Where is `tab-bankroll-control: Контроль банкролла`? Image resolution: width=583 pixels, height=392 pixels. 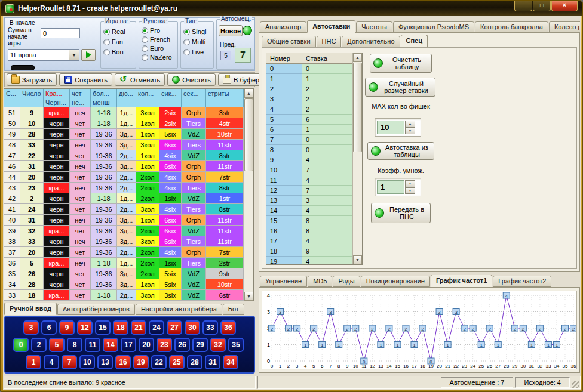 tab-bankroll-control: Контроль банкролла is located at coordinates (511, 27).